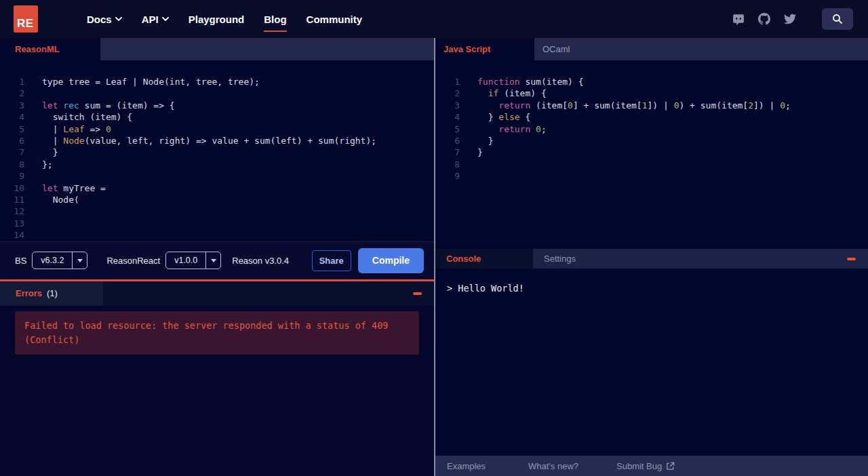  Describe the element at coordinates (217, 260) in the screenshot. I see `compile-toolbar: BS v6.3.2 ReasonReact v1.0.0 Reason v3.0…` at that location.